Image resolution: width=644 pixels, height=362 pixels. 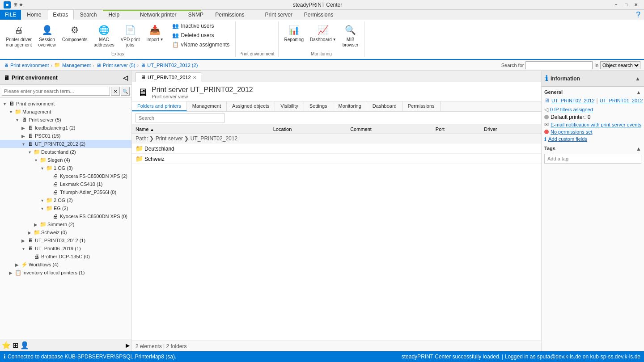 I want to click on sidebar-grid-icon: ⊞, so click(x=15, y=345).